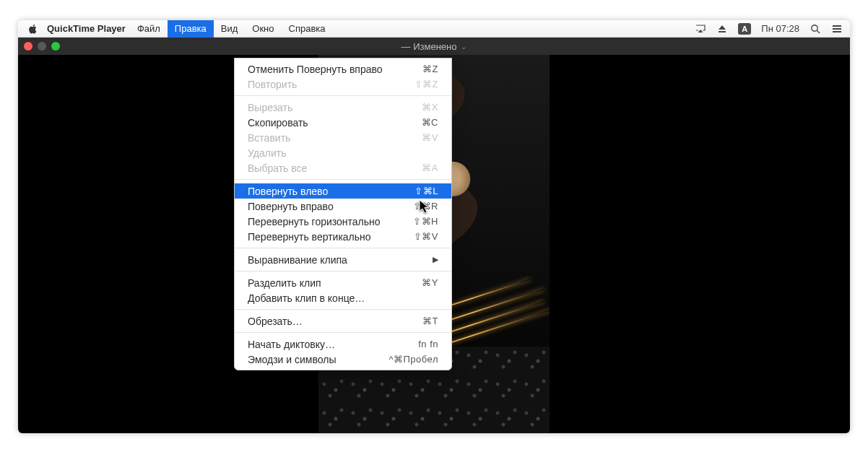 The image size is (868, 452). Describe the element at coordinates (314, 222) in the screenshot. I see `menu-item-label: Перевернуть горизонтально` at that location.